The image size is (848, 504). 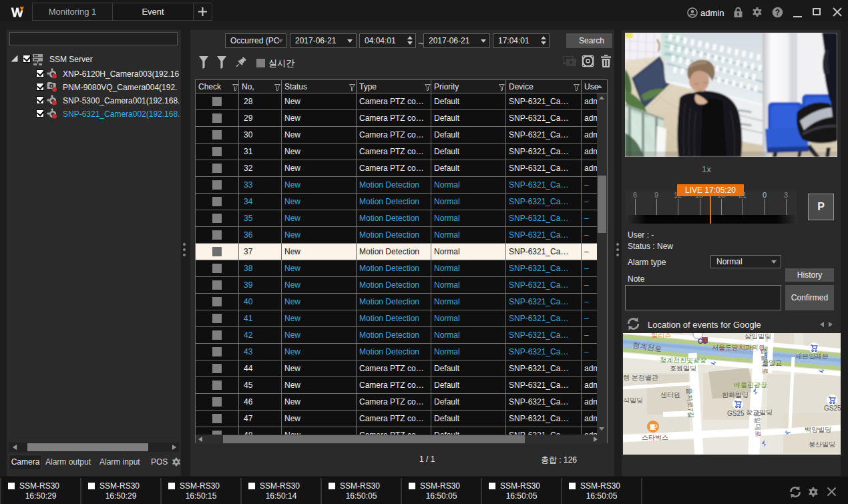 What do you see at coordinates (661, 336) in the screenshot?
I see `svg-text: 빌리즈` at bounding box center [661, 336].